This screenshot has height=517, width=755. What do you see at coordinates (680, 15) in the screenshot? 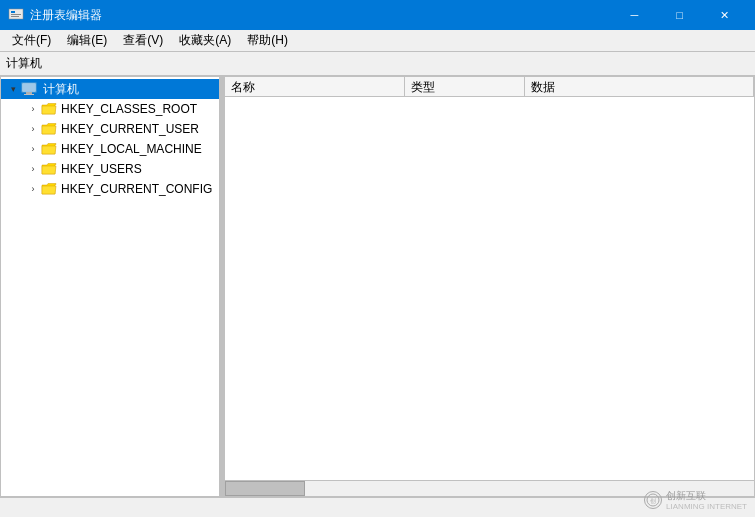
I see `window-controls: ─ □ ✕` at bounding box center [680, 15].